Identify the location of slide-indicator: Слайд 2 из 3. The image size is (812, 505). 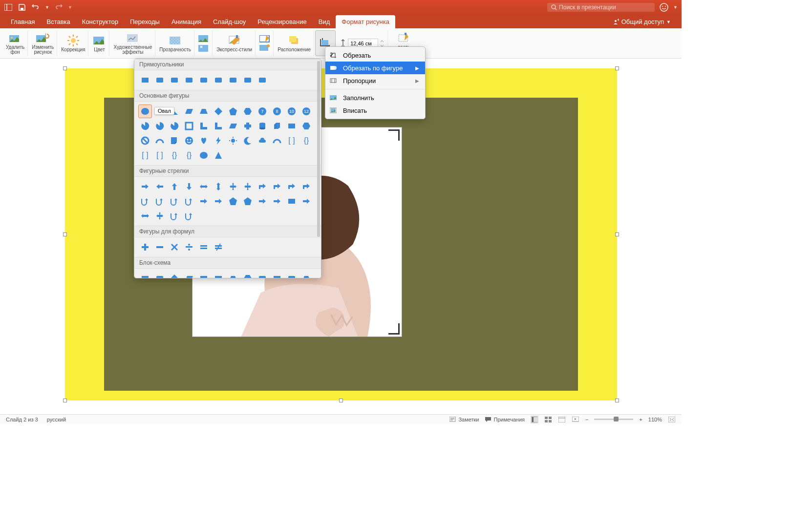
(22, 420).